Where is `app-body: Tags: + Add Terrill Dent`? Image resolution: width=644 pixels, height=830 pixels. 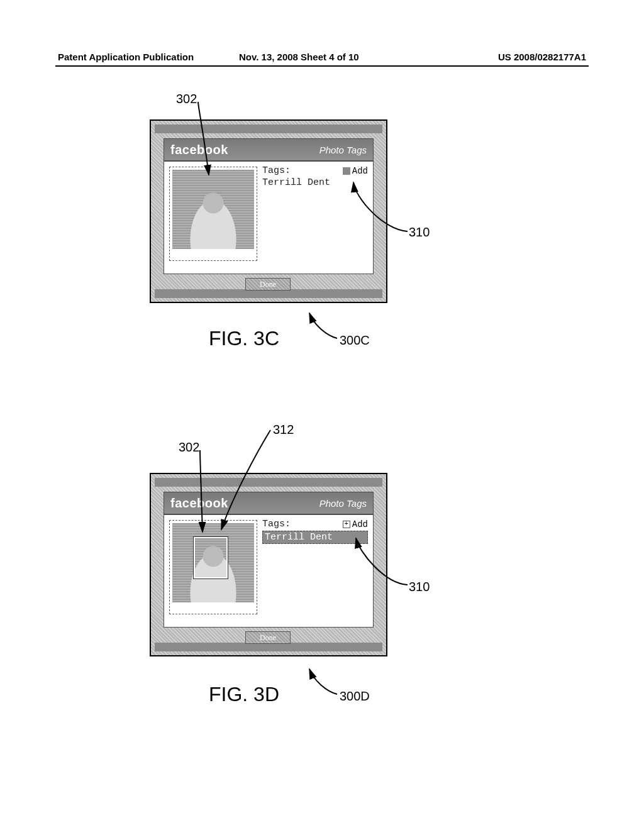
app-body: Tags: + Add Terrill Dent is located at coordinates (269, 571).